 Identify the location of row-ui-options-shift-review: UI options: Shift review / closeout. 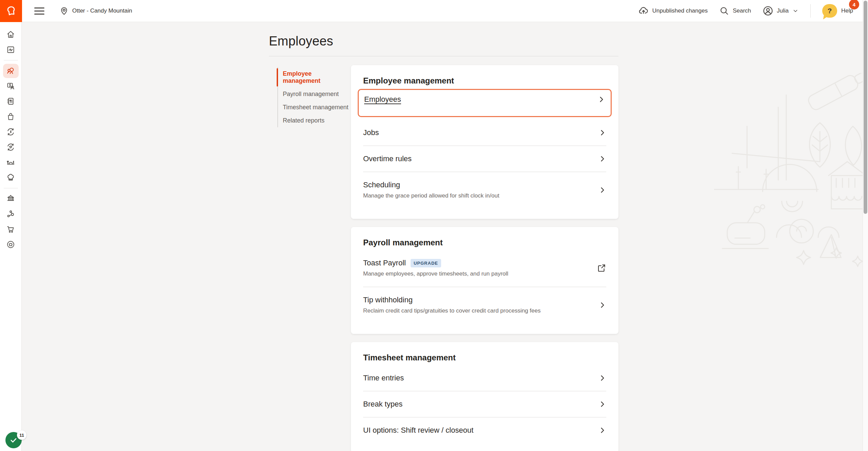
(485, 430).